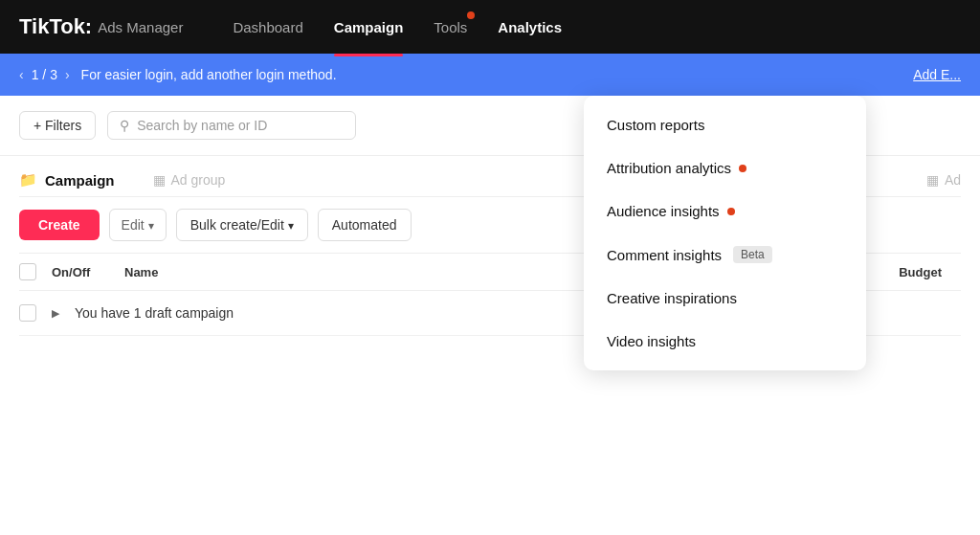 The image size is (980, 535). I want to click on top-navigation: TikTok: Ads Manager Dashboard Campaign T…, so click(490, 27).